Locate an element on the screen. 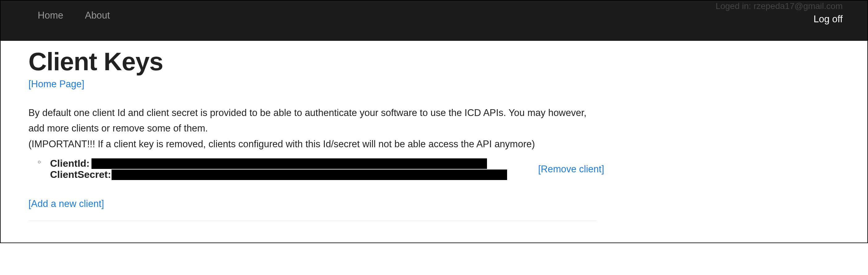 The height and width of the screenshot is (275, 868). add-client-link: [Add a new client] is located at coordinates (66, 204).